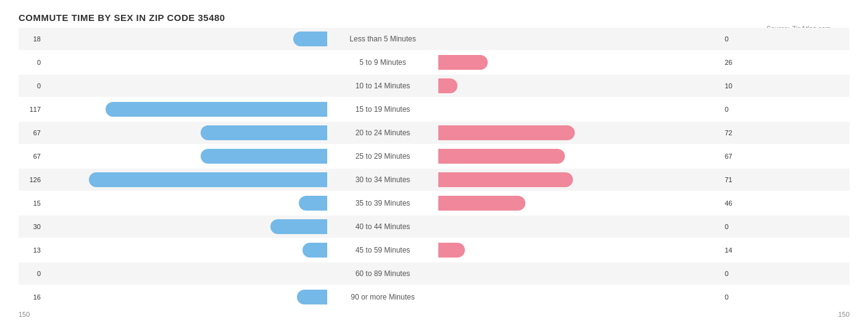 This screenshot has height=323, width=868. Describe the element at coordinates (434, 39) in the screenshot. I see `chart-row: 18 Less than 5 Minutes 0` at that location.